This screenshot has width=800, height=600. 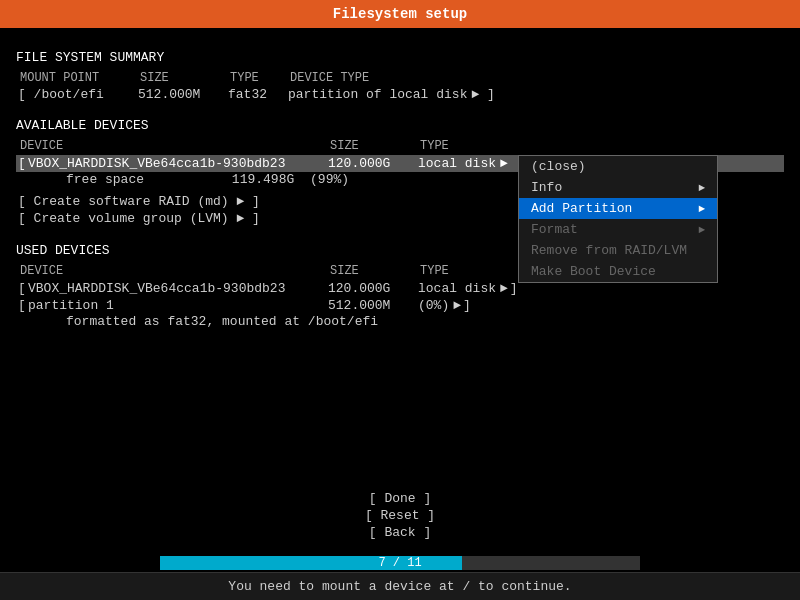 What do you see at coordinates (400, 516) in the screenshot?
I see `buttons-container: [ Done ] [ Reset ] [ Back ]` at bounding box center [400, 516].